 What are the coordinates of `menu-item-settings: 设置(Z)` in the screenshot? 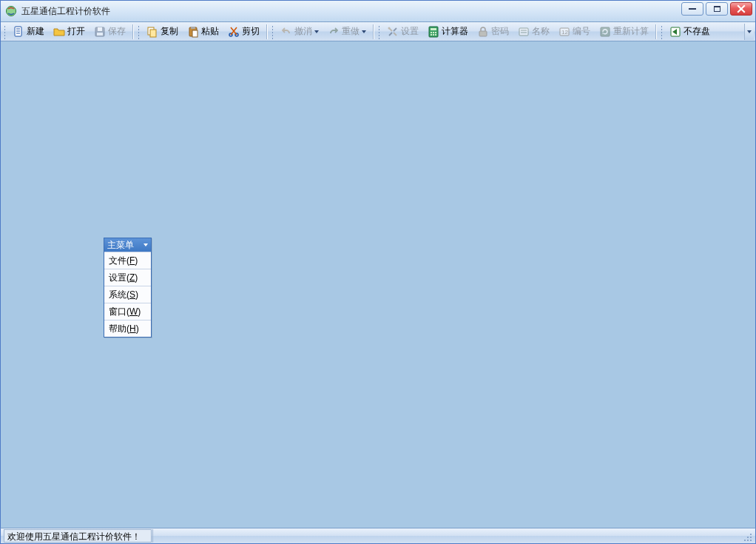 It's located at (127, 277).